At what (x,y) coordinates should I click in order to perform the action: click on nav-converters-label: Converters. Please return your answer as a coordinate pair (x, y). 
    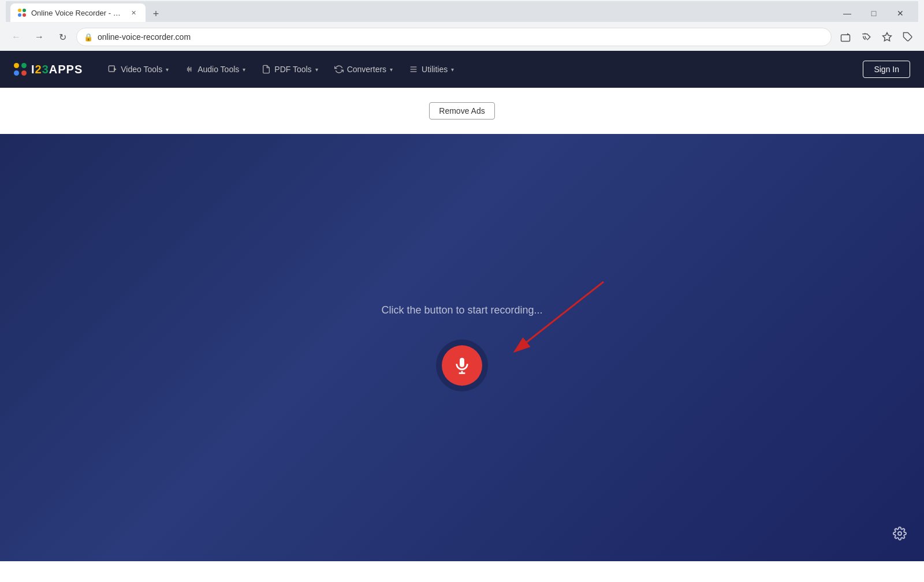
    Looking at the image, I should click on (367, 69).